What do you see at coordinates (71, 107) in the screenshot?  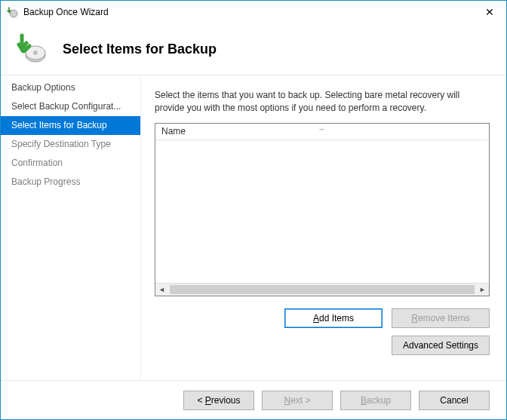 I see `step-select-backup-config: Select Backup Configurat...` at bounding box center [71, 107].